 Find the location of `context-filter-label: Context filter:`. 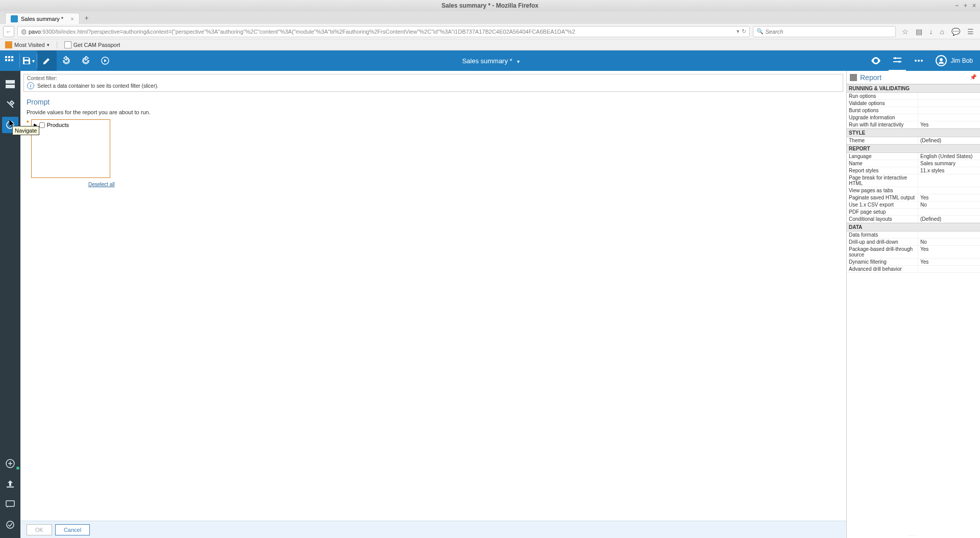

context-filter-label: Context filter: is located at coordinates (433, 79).